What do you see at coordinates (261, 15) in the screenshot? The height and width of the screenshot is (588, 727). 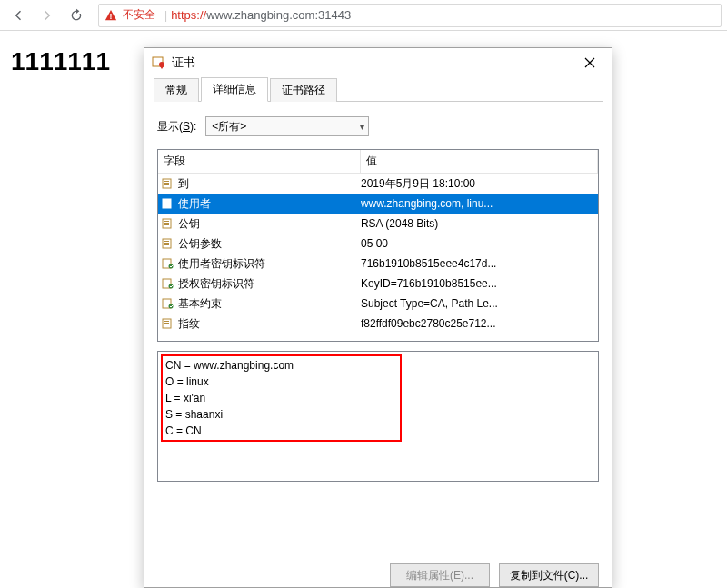 I see `url-text: https://www.zhangbing.com:31443` at bounding box center [261, 15].